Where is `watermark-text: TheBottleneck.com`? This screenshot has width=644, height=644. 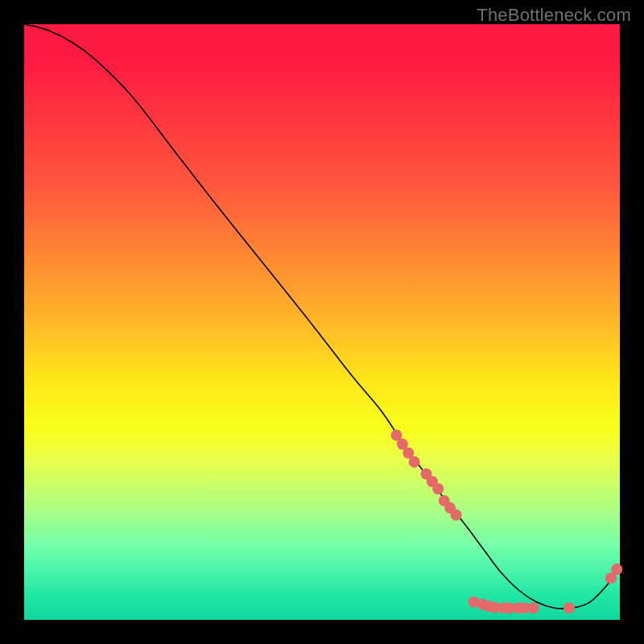 watermark-text: TheBottleneck.com is located at coordinates (554, 15).